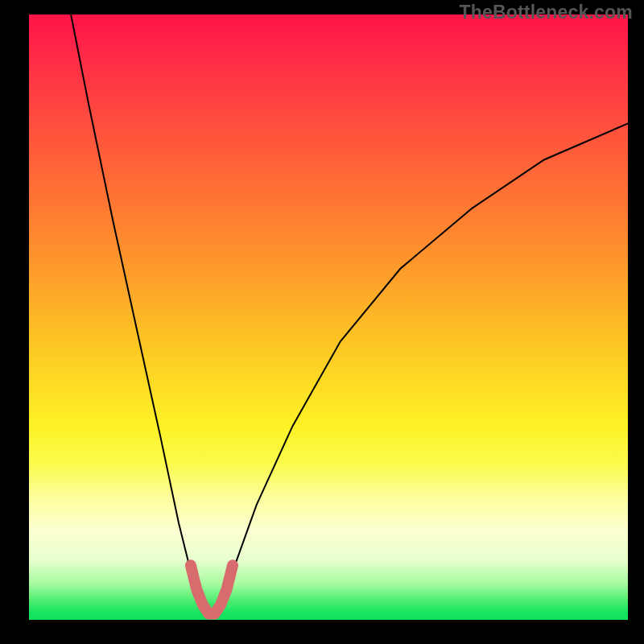 The image size is (644, 644). What do you see at coordinates (212, 589) in the screenshot?
I see `optimal-zone-marker` at bounding box center [212, 589].